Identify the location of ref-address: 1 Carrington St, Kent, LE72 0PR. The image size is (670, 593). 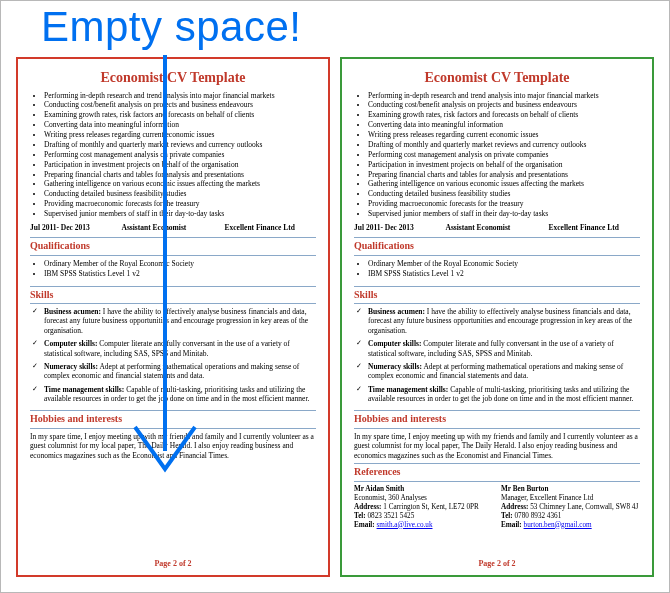
(430, 507).